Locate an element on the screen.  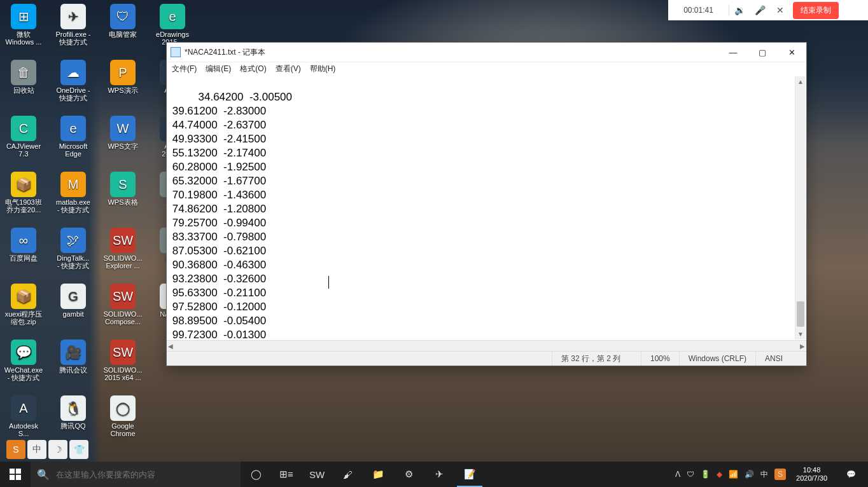
tray-sogou-icon: S is located at coordinates (780, 474).